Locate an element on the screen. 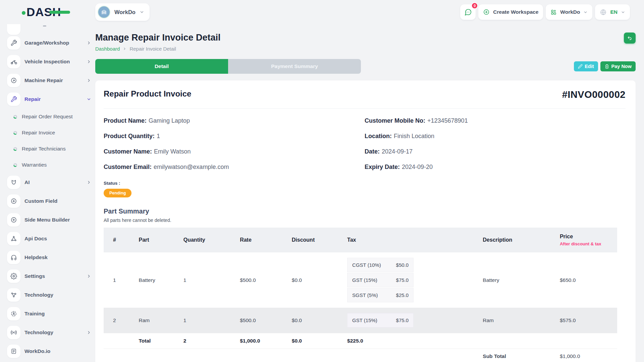  account-menu-label: WorkDo is located at coordinates (570, 12).